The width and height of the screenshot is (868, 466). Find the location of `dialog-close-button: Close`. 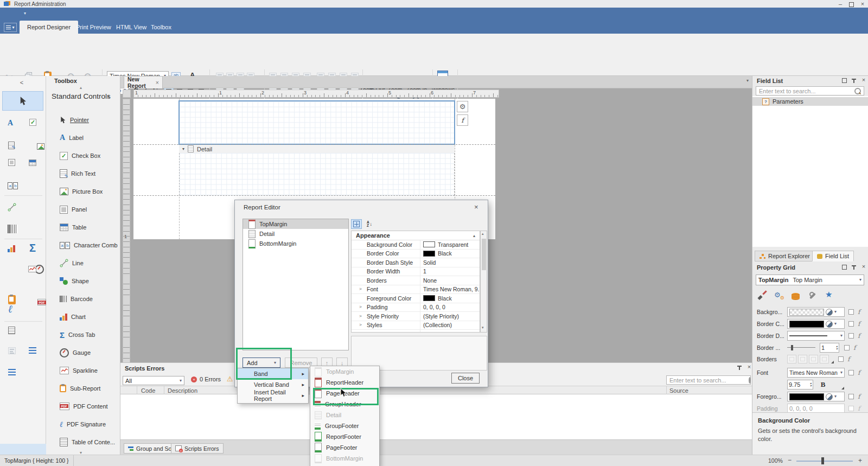

dialog-close-button: Close is located at coordinates (465, 378).